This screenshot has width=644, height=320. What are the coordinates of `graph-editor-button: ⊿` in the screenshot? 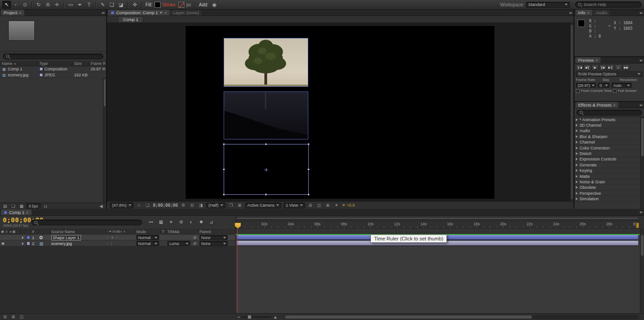 It's located at (211, 222).